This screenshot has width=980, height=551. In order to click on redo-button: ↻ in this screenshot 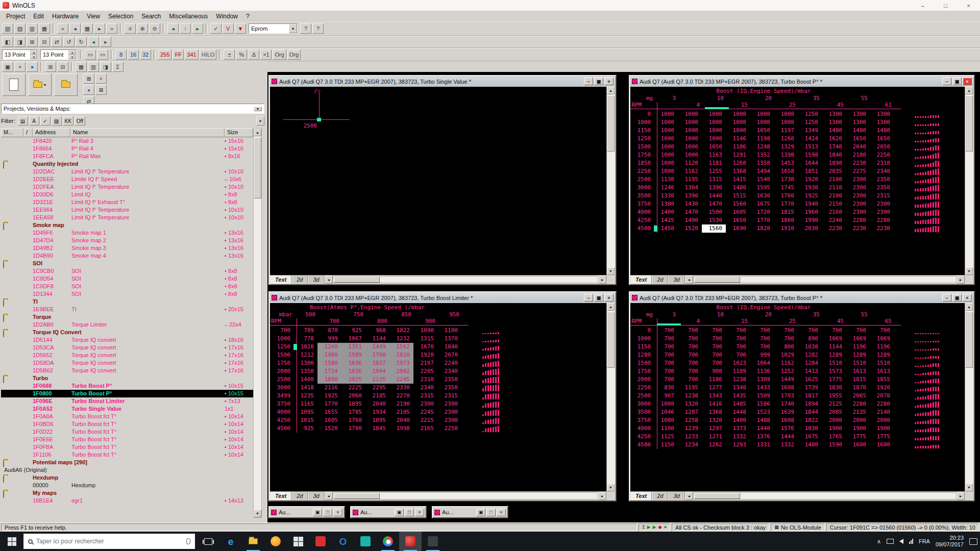, I will do `click(81, 42)`.